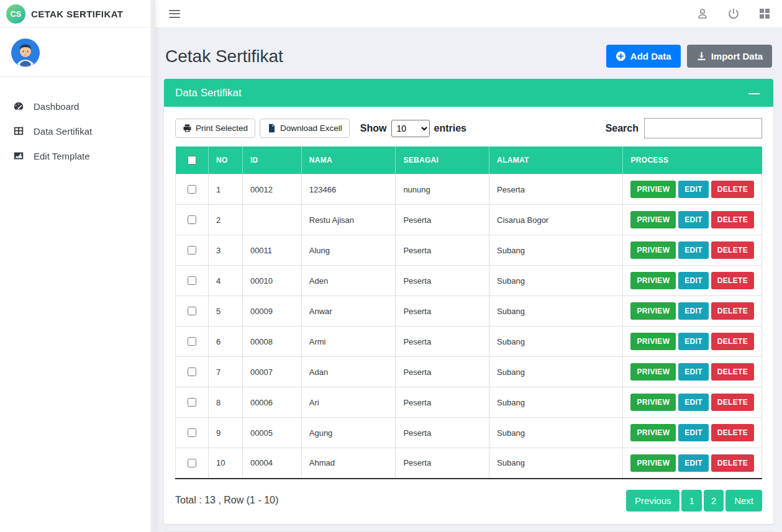 Image resolution: width=782 pixels, height=532 pixels. What do you see at coordinates (734, 14) in the screenshot?
I see `power-icon` at bounding box center [734, 14].